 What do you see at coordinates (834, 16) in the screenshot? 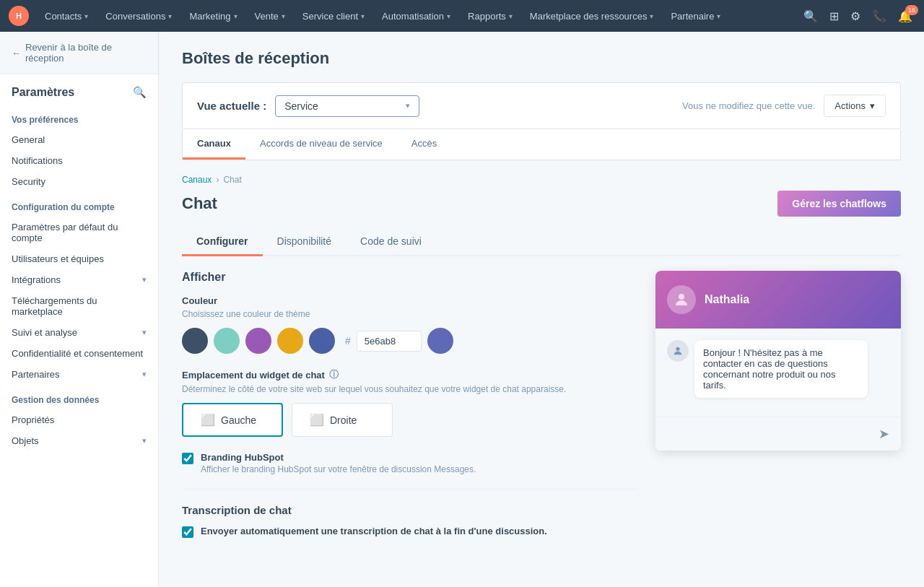
I see `apps-button: ⊞` at bounding box center [834, 16].